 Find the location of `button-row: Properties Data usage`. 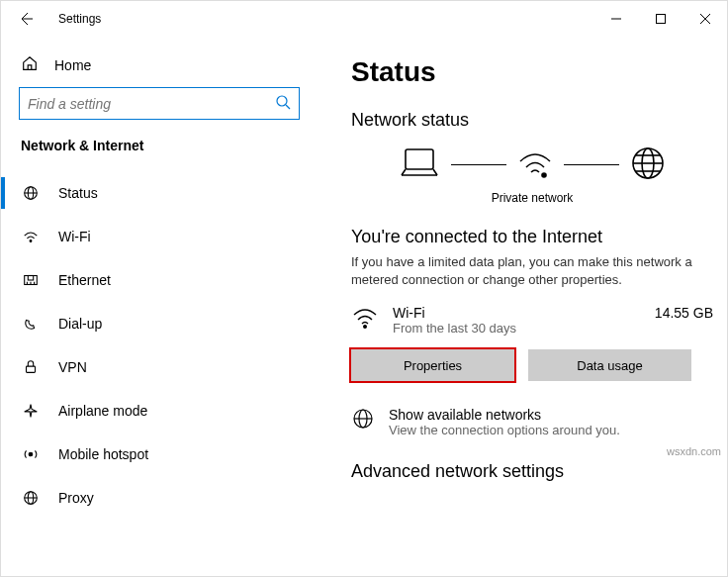

button-row: Properties Data usage is located at coordinates (532, 365).